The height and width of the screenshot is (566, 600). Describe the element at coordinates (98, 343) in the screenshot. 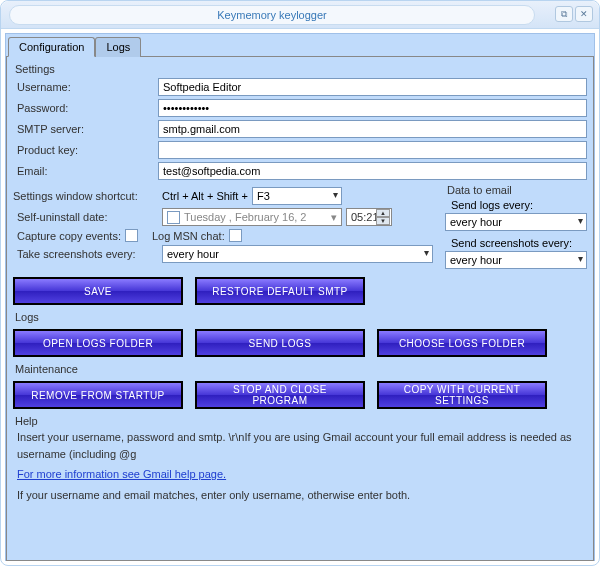

I see `open-logs-folder-button: OPEN LOGS FOLDER` at that location.